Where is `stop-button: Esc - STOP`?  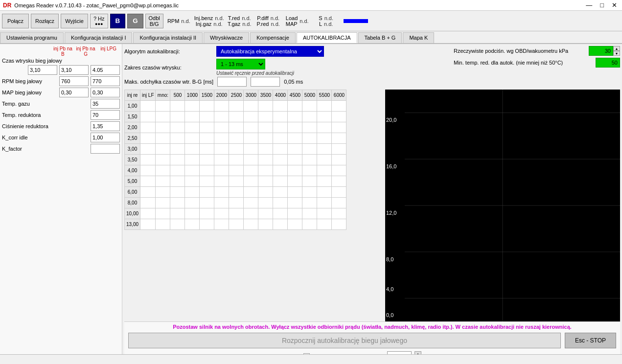 stop-button: Esc - STOP is located at coordinates (590, 341).